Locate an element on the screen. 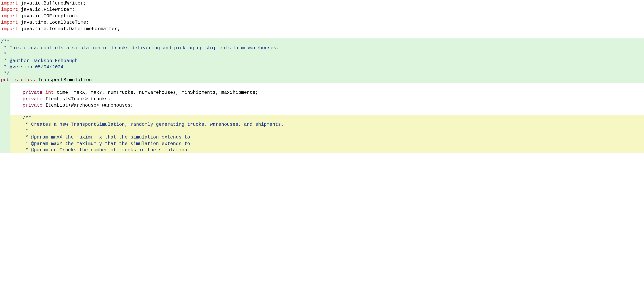 The width and height of the screenshot is (644, 305). constructor-javadoc-block: /** * Creates a new TransportSimulation,… is located at coordinates (327, 134).